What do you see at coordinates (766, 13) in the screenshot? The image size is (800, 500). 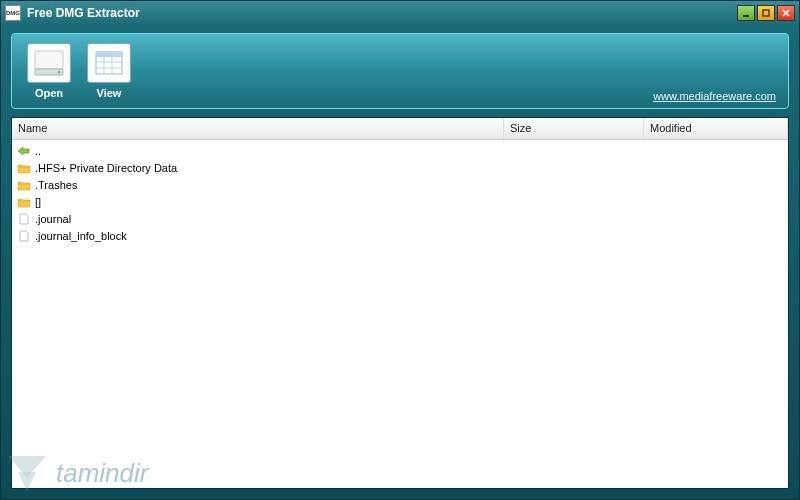 I see `maximize-button` at bounding box center [766, 13].